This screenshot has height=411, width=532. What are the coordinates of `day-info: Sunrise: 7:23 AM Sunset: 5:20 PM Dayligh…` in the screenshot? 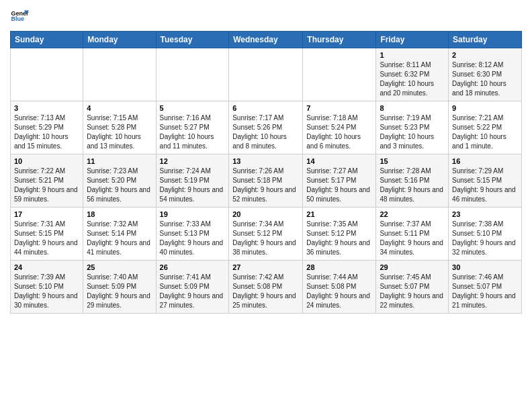 It's located at (120, 185).